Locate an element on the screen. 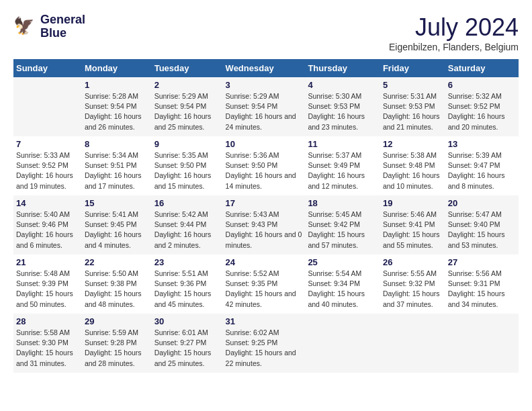 The image size is (532, 411). calendar-cell: 7Sunrise: 5:33 AM Sunset: 9:52 PM Daylig… is located at coordinates (48, 166).